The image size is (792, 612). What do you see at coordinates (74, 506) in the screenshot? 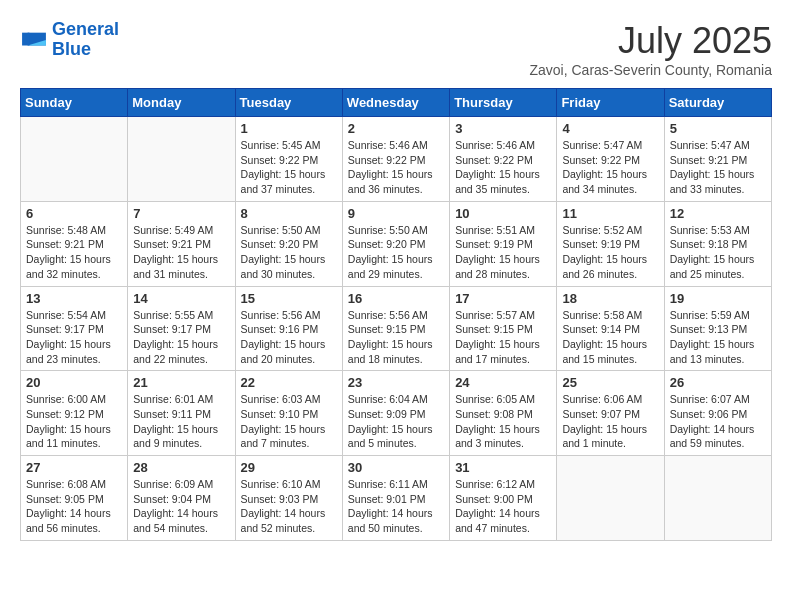
I see `day-info: Sunrise: 6:08 AM Sunset: 9:05 PM Dayligh…` at bounding box center [74, 506].